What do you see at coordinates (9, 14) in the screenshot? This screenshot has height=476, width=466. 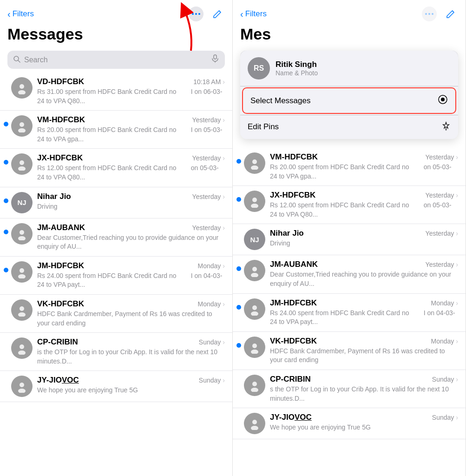 I see `left-back-chevron-icon: ‹` at bounding box center [9, 14].